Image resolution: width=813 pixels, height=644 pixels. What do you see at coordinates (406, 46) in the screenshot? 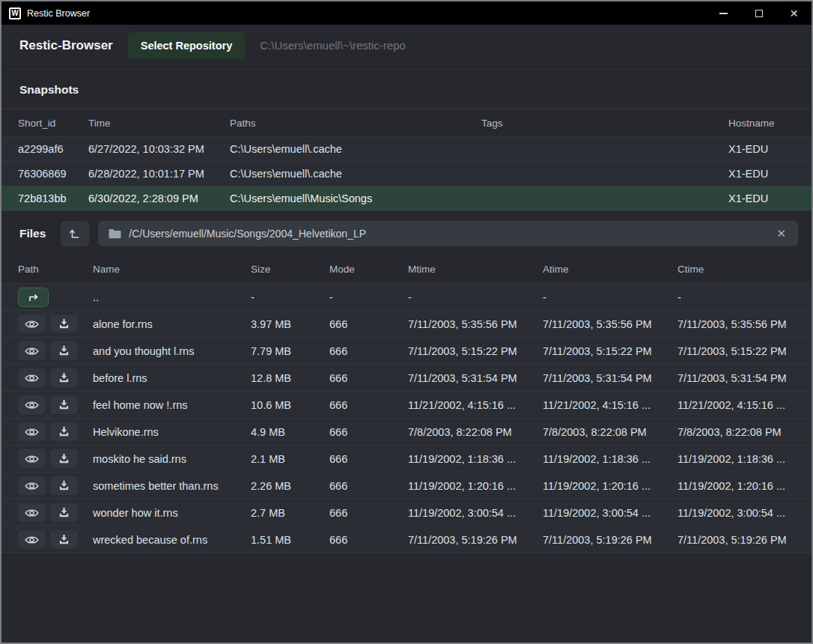
I see `toolbar: Restic-Browser Select Repository C:\User…` at bounding box center [406, 46].